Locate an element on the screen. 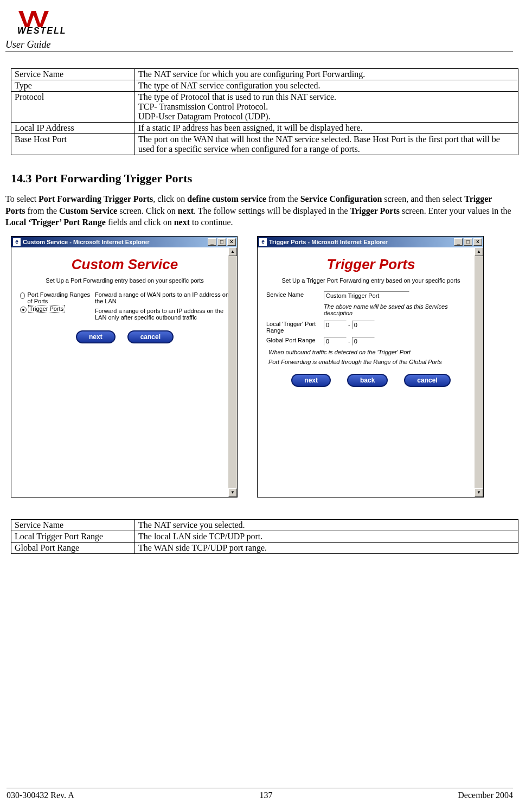 This screenshot has width=532, height=810. titlebar: e Trigger Ports - Microsoft Internet Exp… is located at coordinates (370, 242).